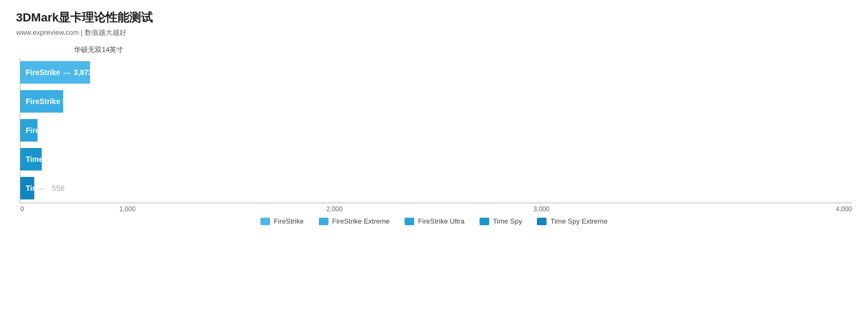 This screenshot has height=311, width=868. Describe the element at coordinates (115, 101) in the screenshot. I see `bar-value: 1,655` at that location.